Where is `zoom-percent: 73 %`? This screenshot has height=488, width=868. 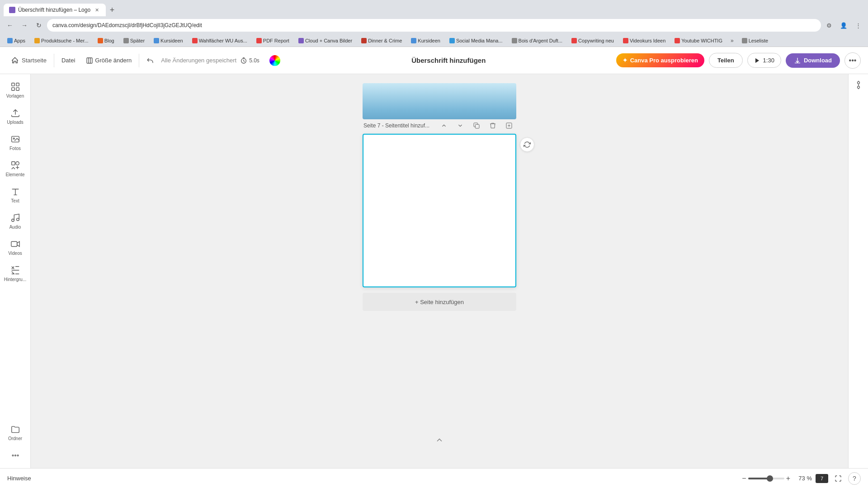 zoom-percent: 73 % is located at coordinates (803, 478).